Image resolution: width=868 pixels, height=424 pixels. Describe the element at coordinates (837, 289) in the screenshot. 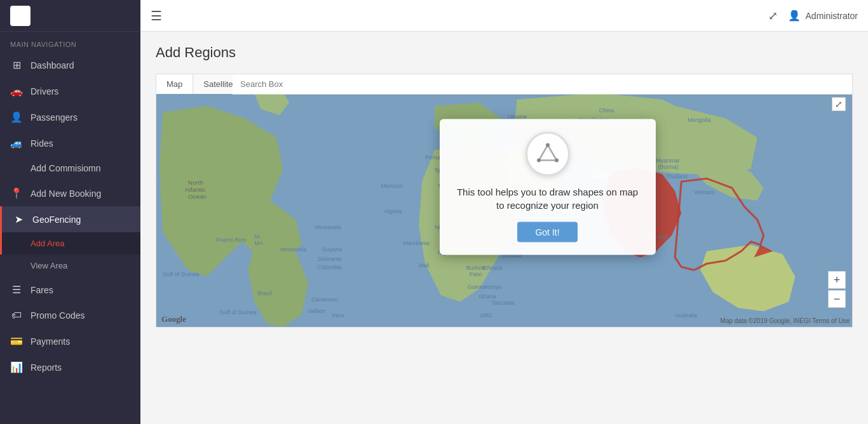

I see `map-zoom-controls: + −` at that location.